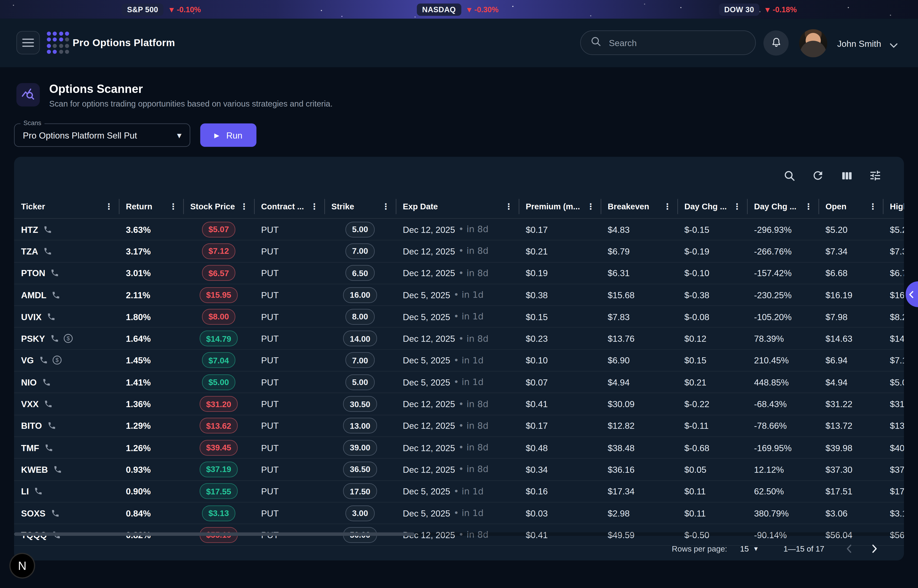 The height and width of the screenshot is (588, 918). Describe the element at coordinates (783, 251) in the screenshot. I see `cell-day-chg-pct: -266.76%` at that location.